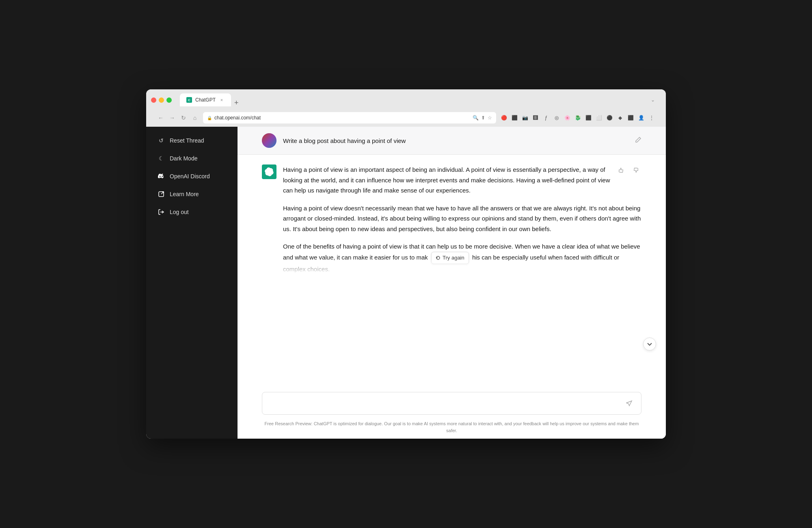 The image size is (812, 528). What do you see at coordinates (161, 194) in the screenshot?
I see `learn-more-icon` at bounding box center [161, 194].